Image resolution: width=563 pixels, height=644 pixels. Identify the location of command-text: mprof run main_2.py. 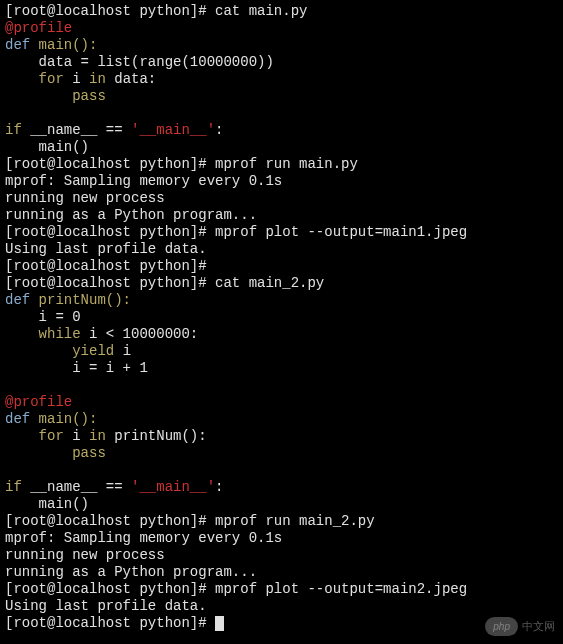
(295, 521).